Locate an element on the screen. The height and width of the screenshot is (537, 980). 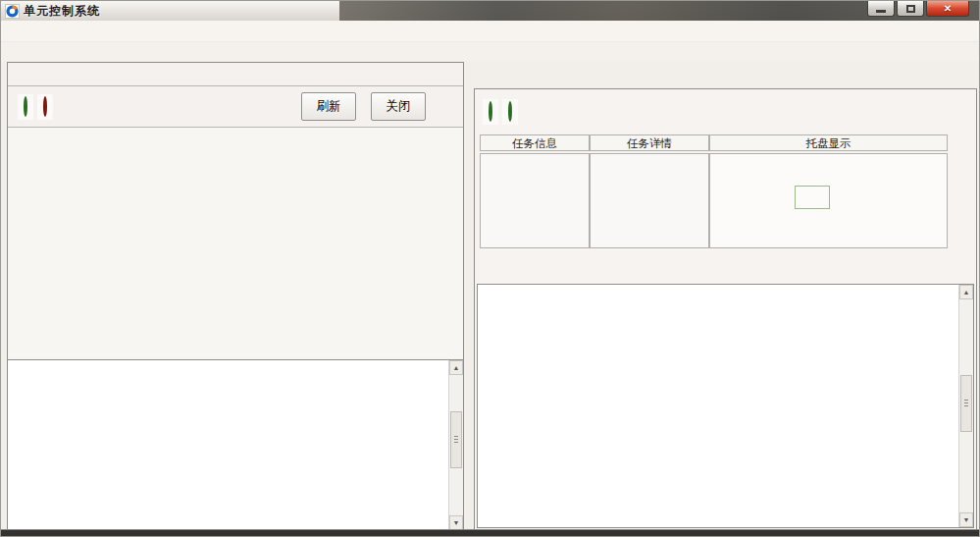
pallet-display-header: 托盘显示 is located at coordinates (828, 143).